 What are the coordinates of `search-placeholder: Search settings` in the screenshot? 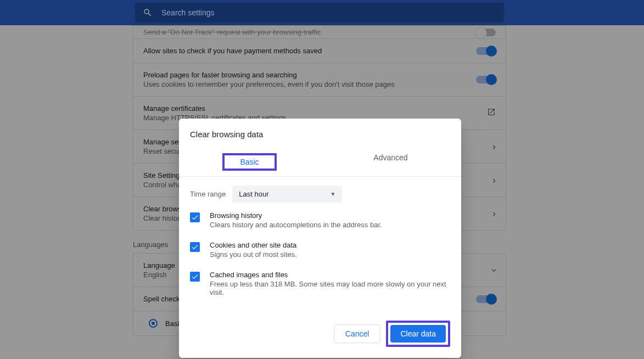 It's located at (188, 13).